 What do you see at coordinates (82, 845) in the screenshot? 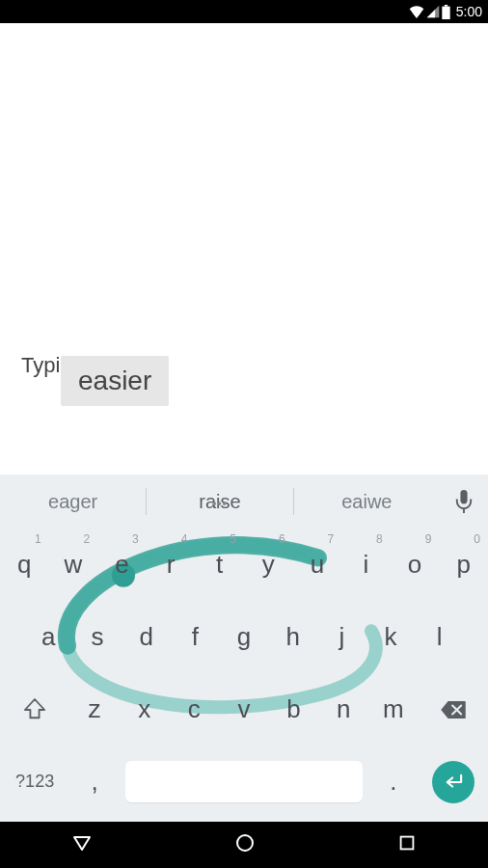
I see `nav-back-button` at bounding box center [82, 845].